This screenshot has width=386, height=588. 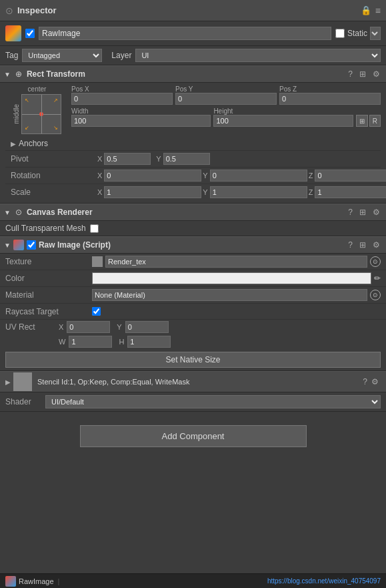 What do you see at coordinates (232, 278) in the screenshot?
I see `color-swatch` at bounding box center [232, 278].